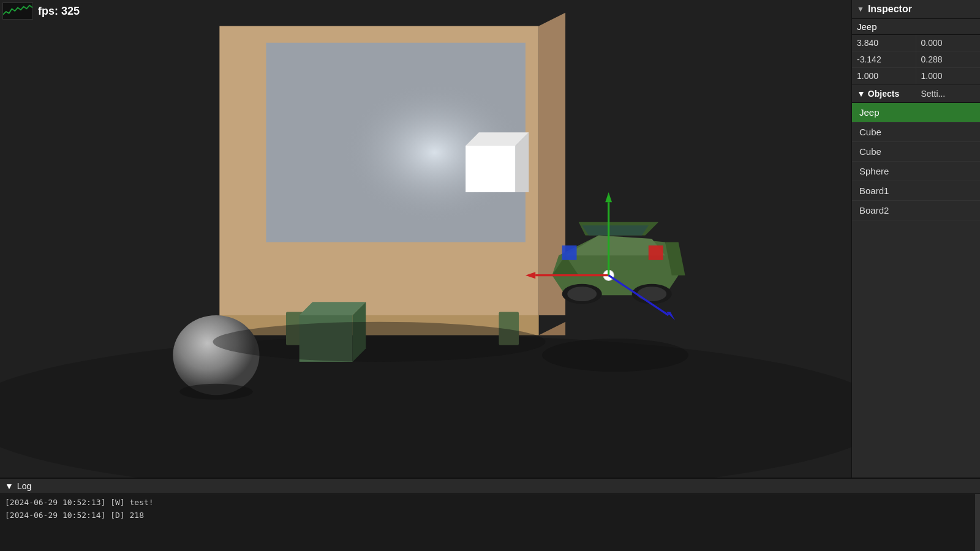  I want to click on tab-settings: Setti..., so click(948, 94).